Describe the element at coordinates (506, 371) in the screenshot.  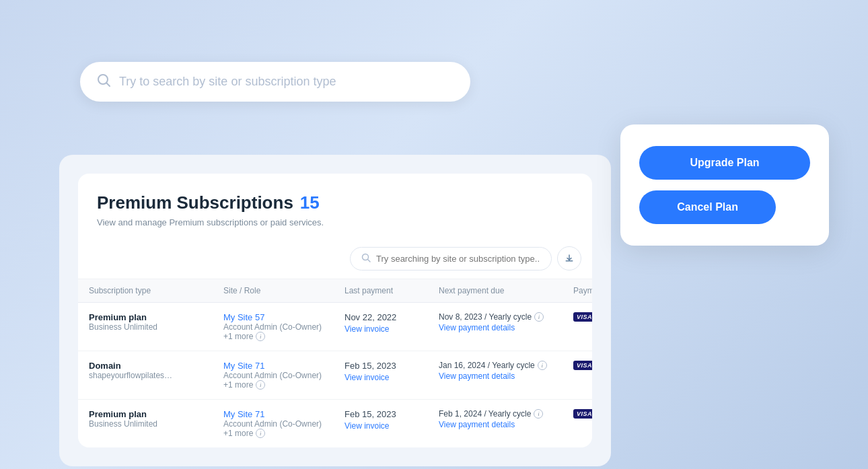
I see `next-payment-cell-2: Jan 16, 2024 / Yearly cycle i View payme…` at that location.